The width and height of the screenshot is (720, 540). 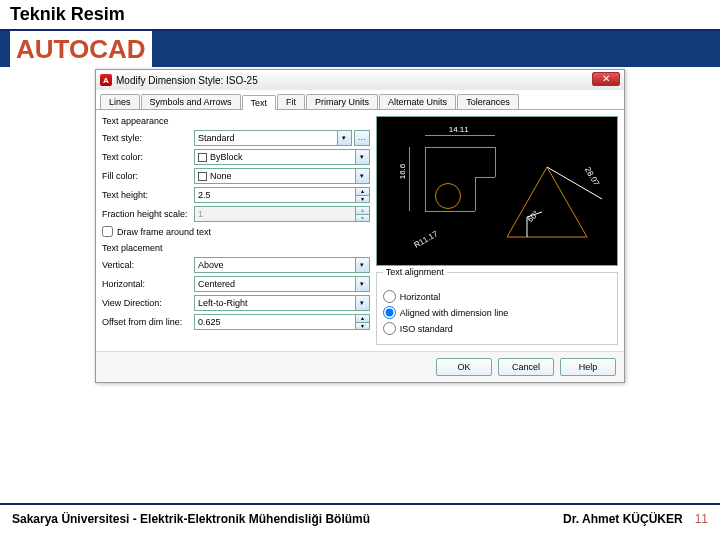 I want to click on topic-title: AUTOCAD, so click(x=81, y=49).